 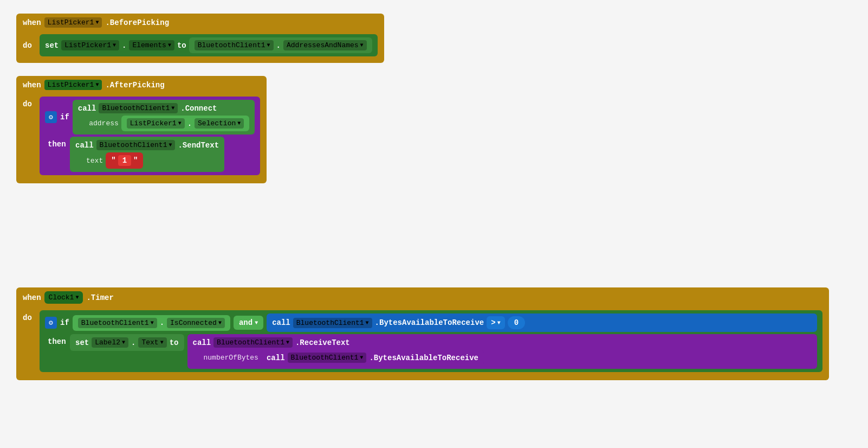 I want to click on do-row-3: do ⚙ if BluetoothClient1 ▼ ., so click(x=423, y=341).